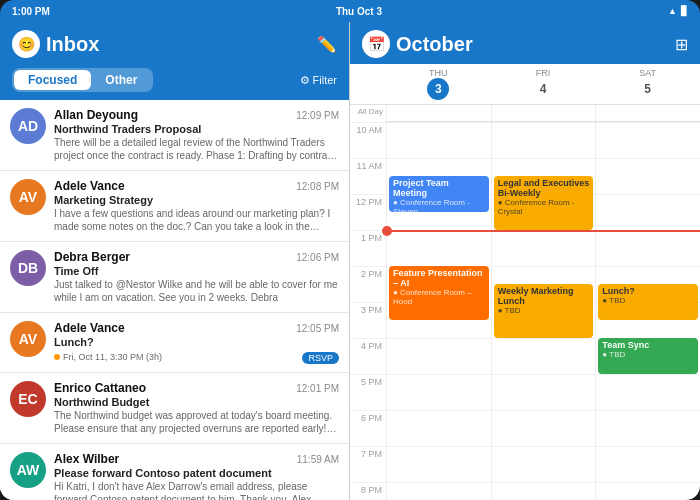 This screenshot has width=700, height=500. Describe the element at coordinates (318, 186) in the screenshot. I see `email-time: 12:08 PM` at that location.